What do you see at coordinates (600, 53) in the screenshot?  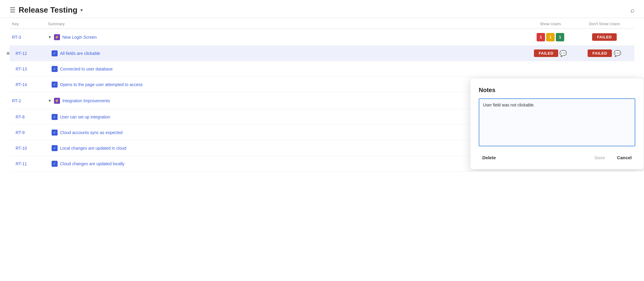 I see `failed-dont-show-button-rt12: FAILED` at bounding box center [600, 53].